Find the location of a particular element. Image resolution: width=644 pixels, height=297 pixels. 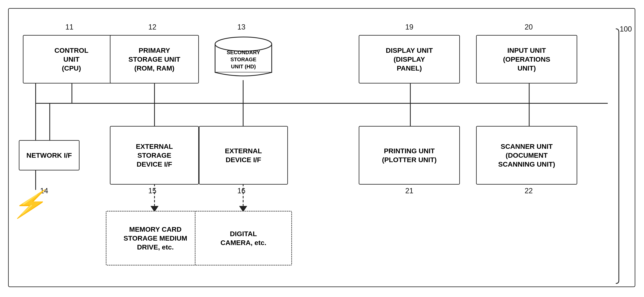

secondary-storage-cylinder: SECONDARY STORAGE UNIT (HD) is located at coordinates (244, 56).